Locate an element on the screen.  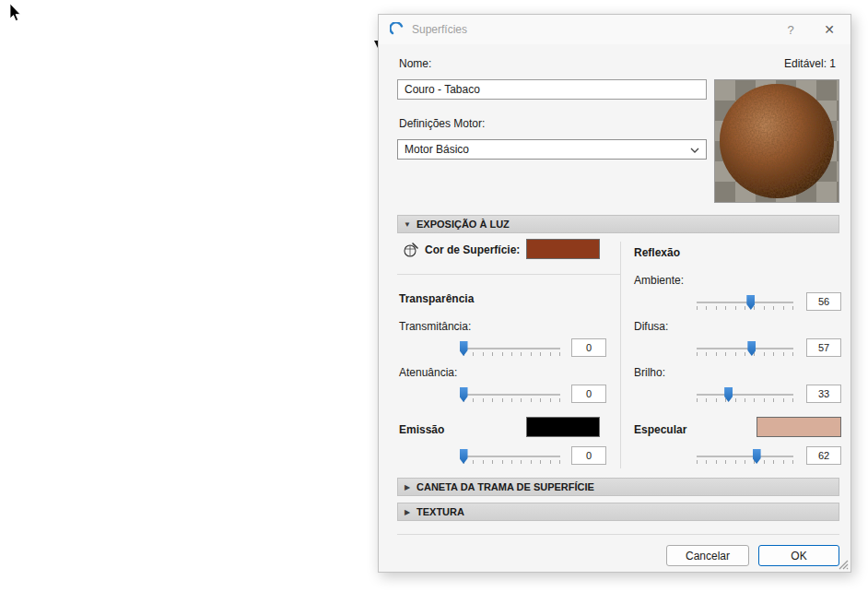
diffuse-slider is located at coordinates (745, 350).